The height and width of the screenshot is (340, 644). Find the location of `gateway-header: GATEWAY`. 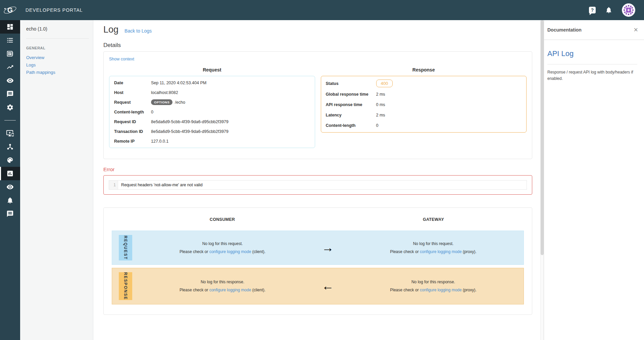

gateway-header: GATEWAY is located at coordinates (434, 220).